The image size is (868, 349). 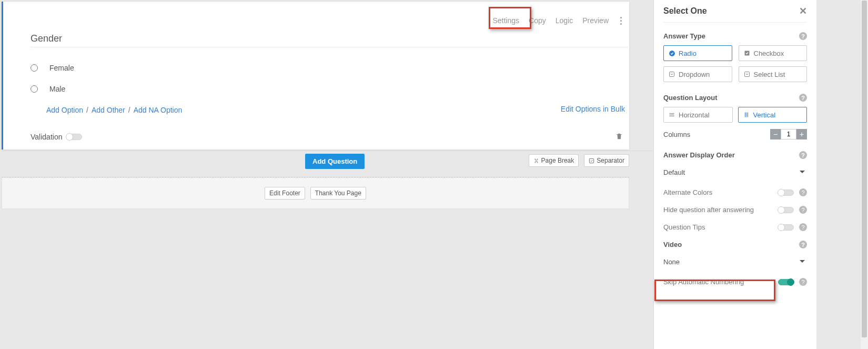 I want to click on question-tabbar: Settings Copy Logic Preview, so click(x=558, y=21).